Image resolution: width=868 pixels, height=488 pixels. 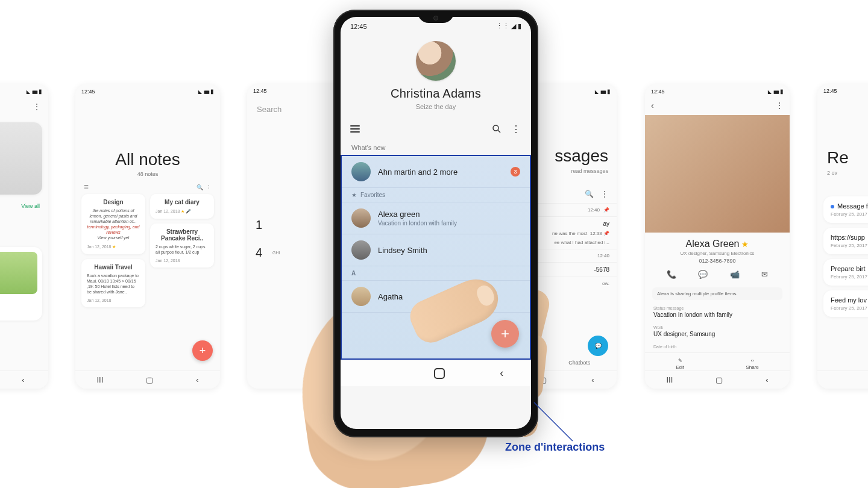 What do you see at coordinates (598, 346) in the screenshot?
I see `compose-fab: 💬` at bounding box center [598, 346].